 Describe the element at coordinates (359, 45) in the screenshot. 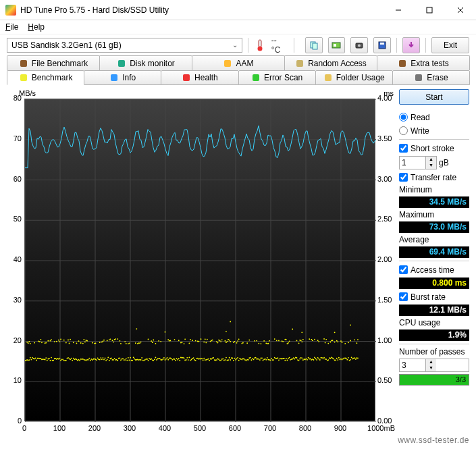

I see `save-screenshot-button` at that location.